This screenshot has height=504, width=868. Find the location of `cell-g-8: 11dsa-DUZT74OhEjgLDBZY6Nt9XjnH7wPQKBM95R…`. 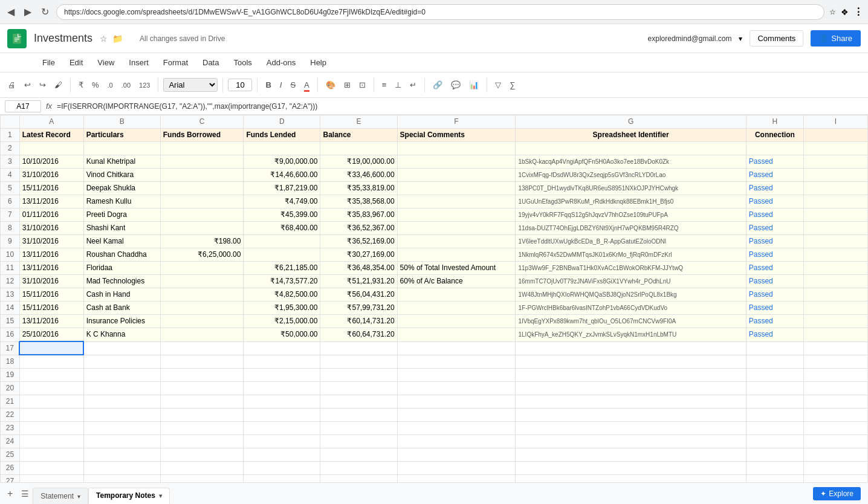

cell-g-8: 11dsa-DUZT74OhEjgLDBZY6Nt9XjnH7wPQKBM95R… is located at coordinates (631, 228).